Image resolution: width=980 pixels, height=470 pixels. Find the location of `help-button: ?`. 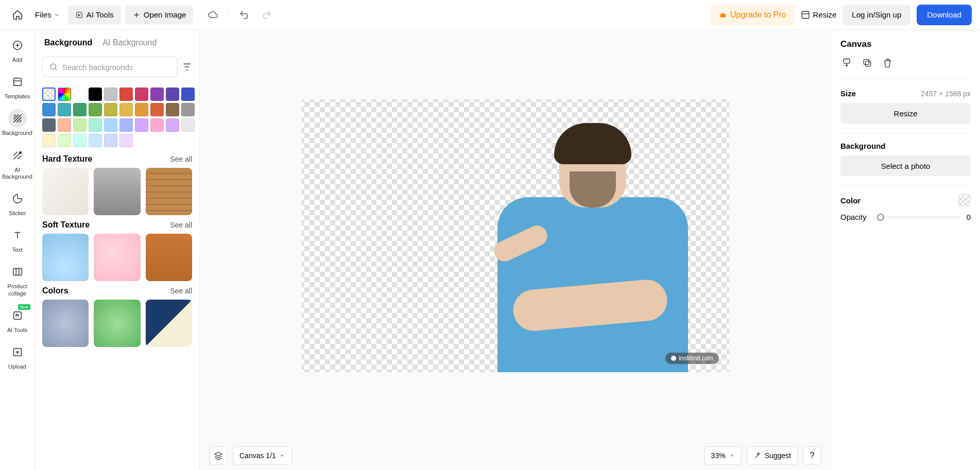

help-button: ? is located at coordinates (812, 456).